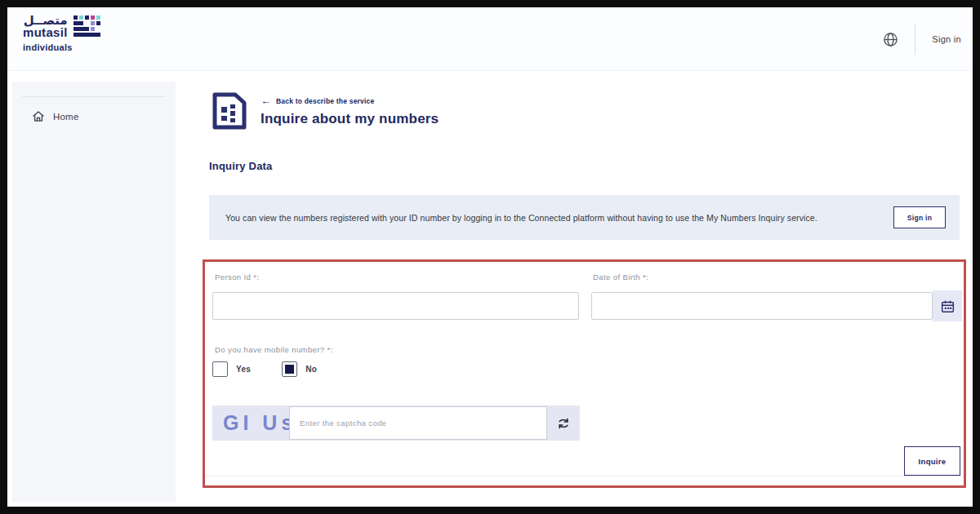 The height and width of the screenshot is (514, 980). What do you see at coordinates (947, 307) in the screenshot?
I see `calendar-icon` at bounding box center [947, 307].